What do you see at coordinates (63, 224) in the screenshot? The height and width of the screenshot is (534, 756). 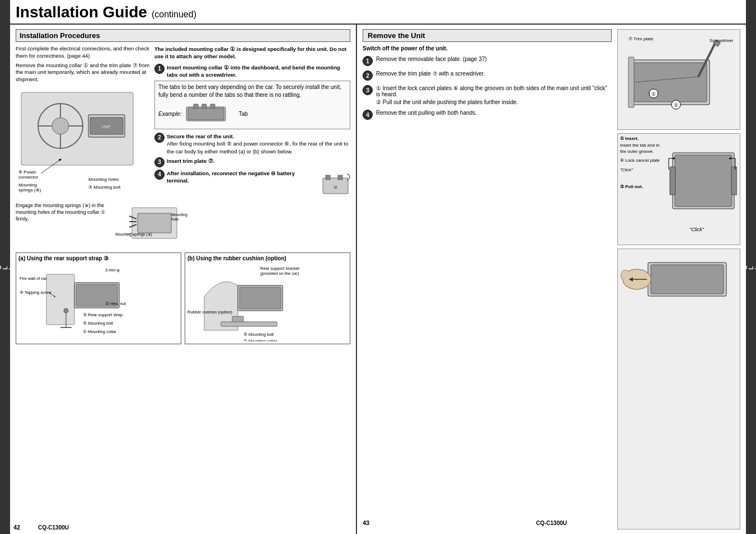 I see `engage-text-box: Engage the mounting springs (※) in the m…` at bounding box center [63, 224].